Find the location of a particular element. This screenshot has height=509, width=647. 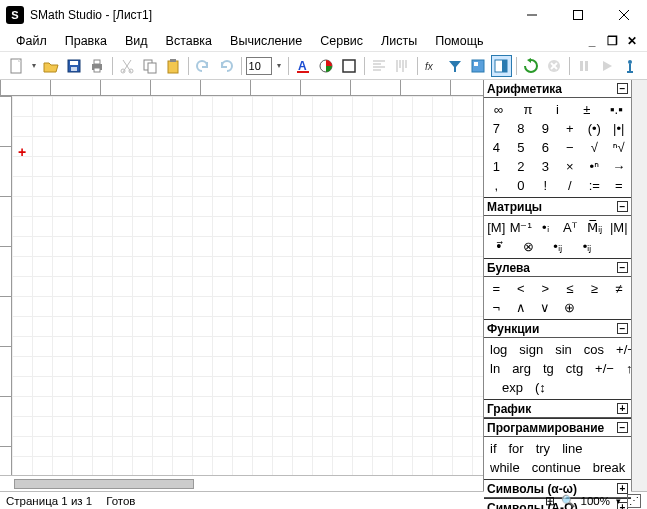

palette-button: ⊕ is located at coordinates (570, 308).